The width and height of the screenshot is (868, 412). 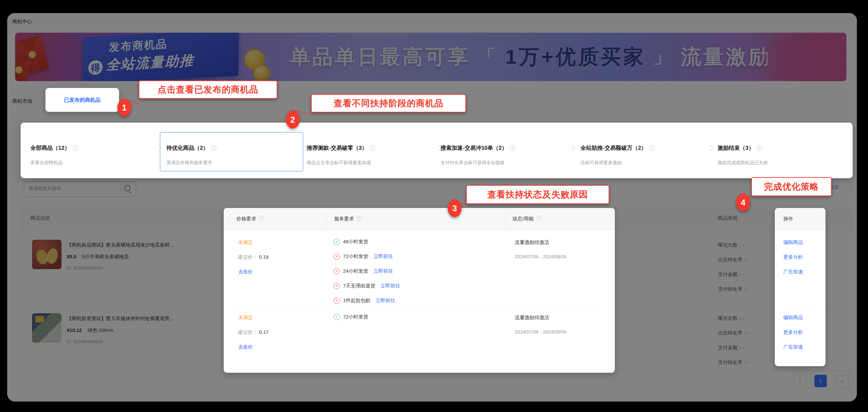 What do you see at coordinates (371, 150) in the screenshot?
I see `filter-recommend-test: 推荐测款-交易破零（3）? 商品点击率达标可获得搜索加速` at bounding box center [371, 150].